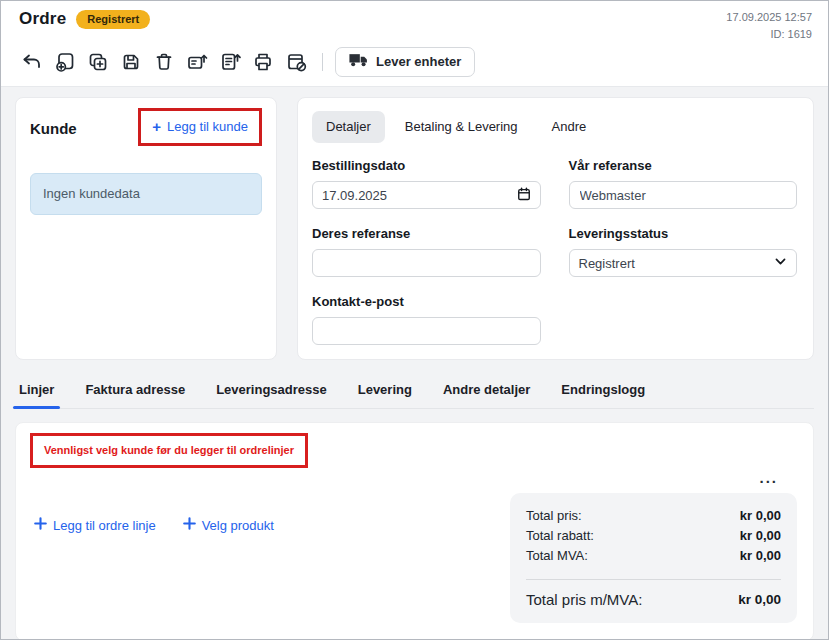 The height and width of the screenshot is (640, 829). Describe the element at coordinates (32, 62) in the screenshot. I see `undo-button` at that location.